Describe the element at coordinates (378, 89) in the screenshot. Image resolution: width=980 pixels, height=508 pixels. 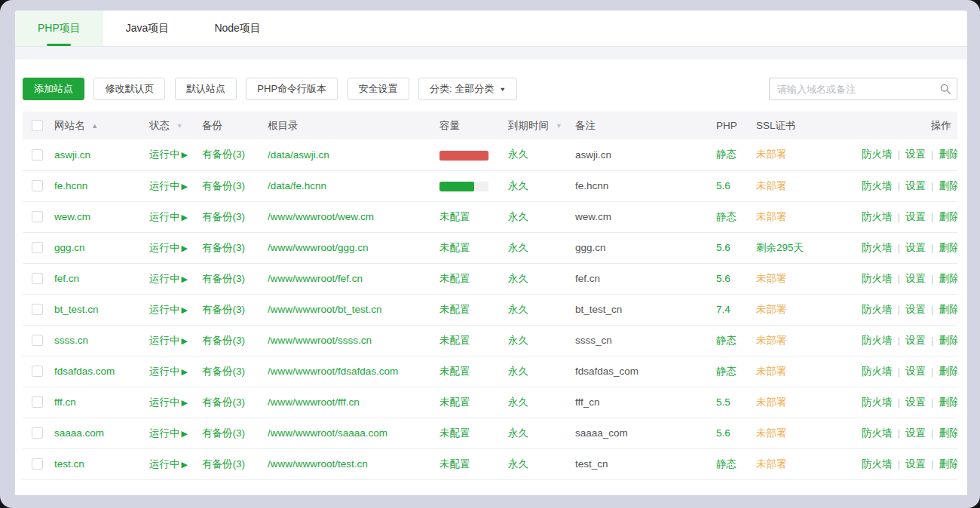
I see `security-settings-button: 安全设置` at that location.